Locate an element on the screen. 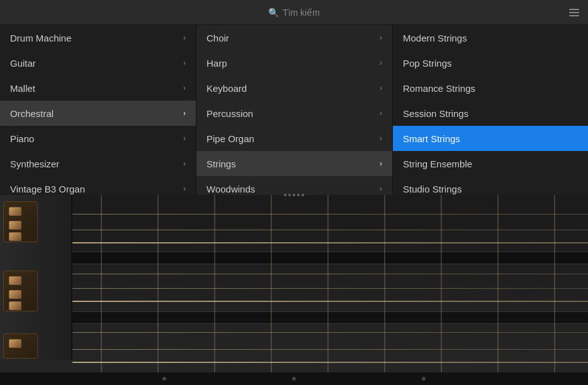 The width and height of the screenshot is (588, 385). list-item-studio-strings: Studio Strings is located at coordinates (490, 189).